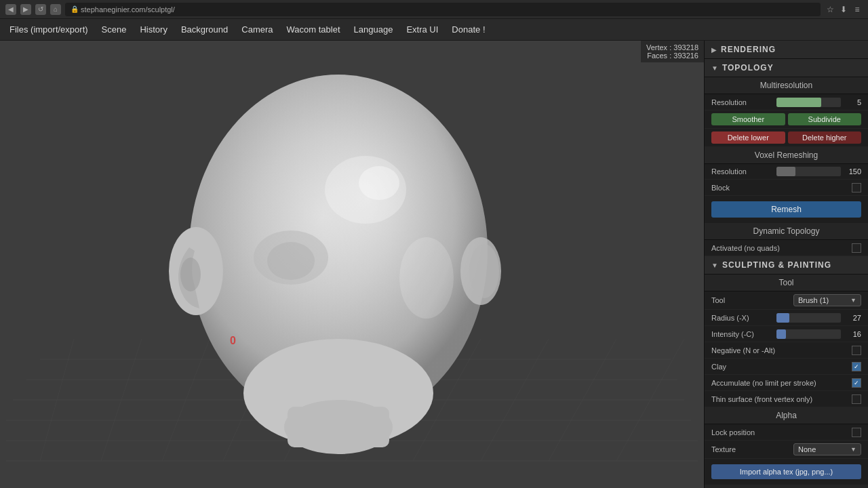 This screenshot has width=868, height=488. What do you see at coordinates (781, 399) in the screenshot?
I see `thin-surface-label: Thin surface (front vertex only)` at bounding box center [781, 399].